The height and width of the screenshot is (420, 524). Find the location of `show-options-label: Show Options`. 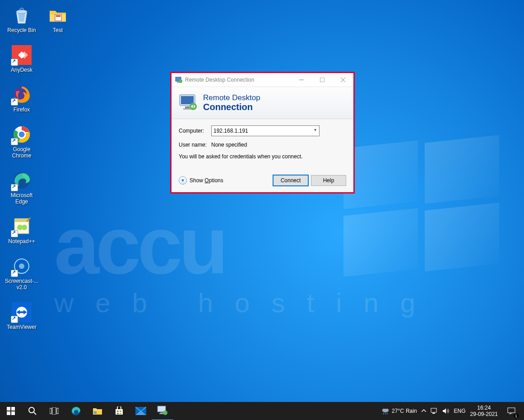

show-options-label: Show Options is located at coordinates (207, 180).